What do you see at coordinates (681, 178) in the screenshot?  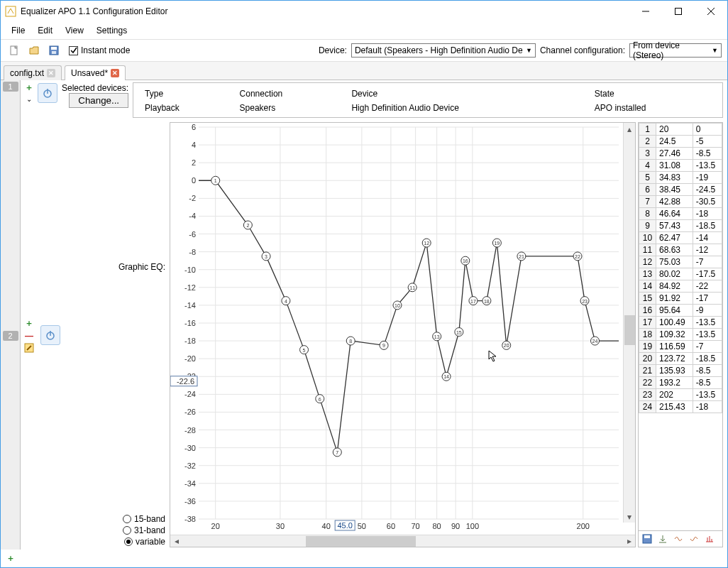 I see `table-row: 534.83-19` at bounding box center [681, 178].